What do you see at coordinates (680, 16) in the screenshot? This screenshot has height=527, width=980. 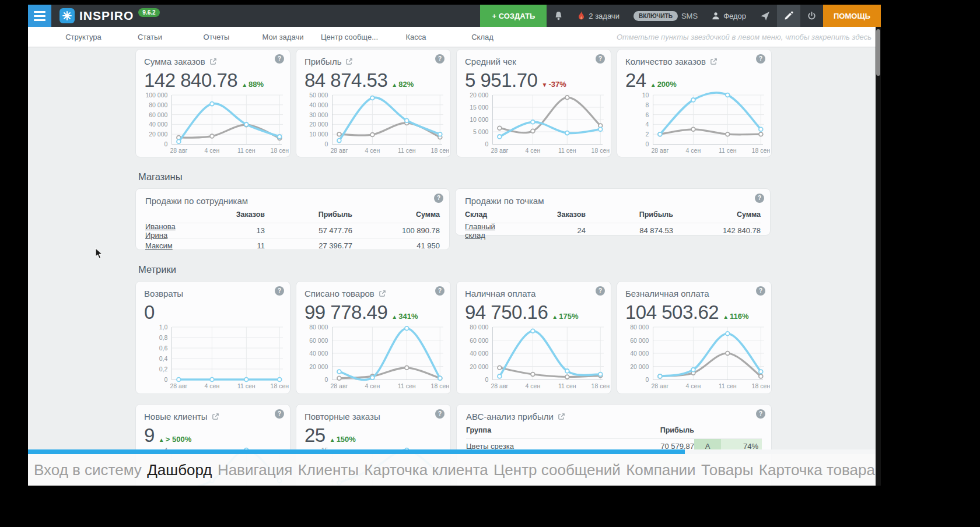 I see `top-bar-right: + СОЗДАТЬ 2 задачи ВКЛЮЧИТЬ SMS Федор` at bounding box center [680, 16].